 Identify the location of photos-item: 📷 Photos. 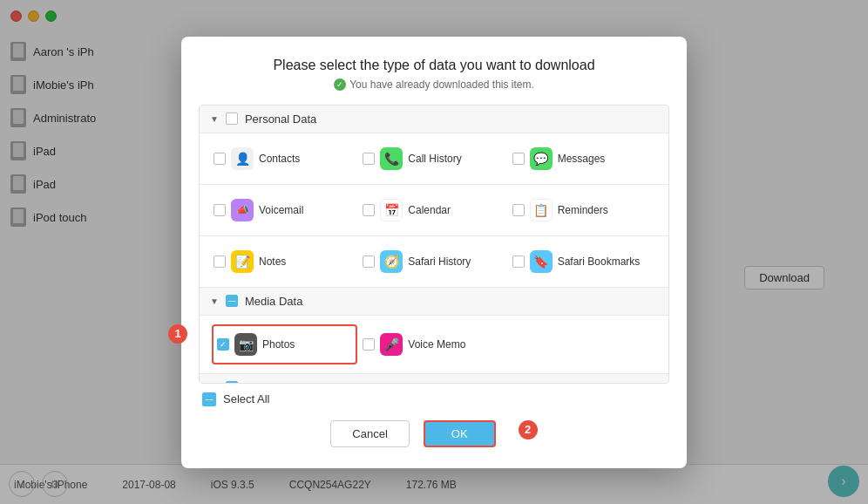
(284, 344).